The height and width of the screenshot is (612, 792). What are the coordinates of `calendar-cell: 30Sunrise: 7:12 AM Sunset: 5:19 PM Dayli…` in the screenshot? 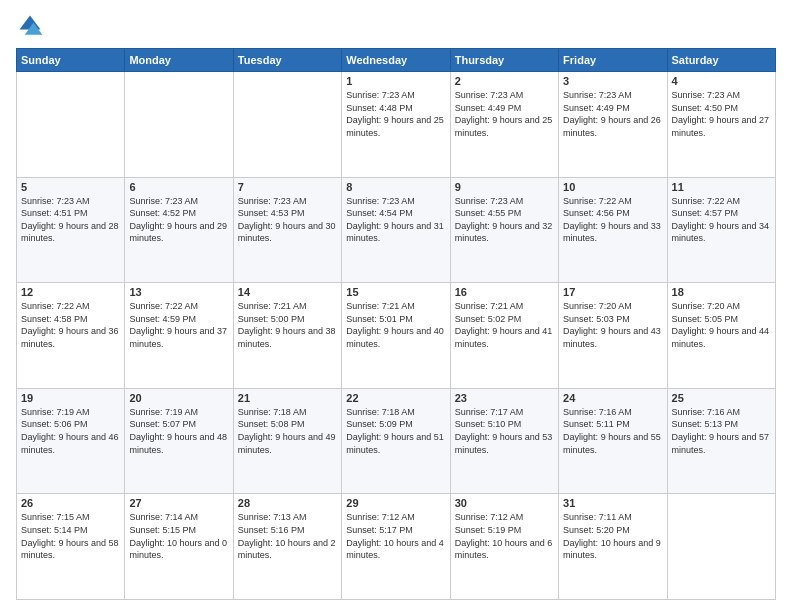 It's located at (504, 547).